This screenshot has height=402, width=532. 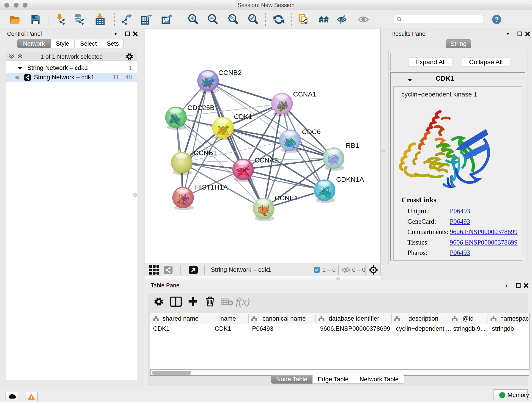 I want to click on svg-text: CCNA2, so click(x=266, y=160).